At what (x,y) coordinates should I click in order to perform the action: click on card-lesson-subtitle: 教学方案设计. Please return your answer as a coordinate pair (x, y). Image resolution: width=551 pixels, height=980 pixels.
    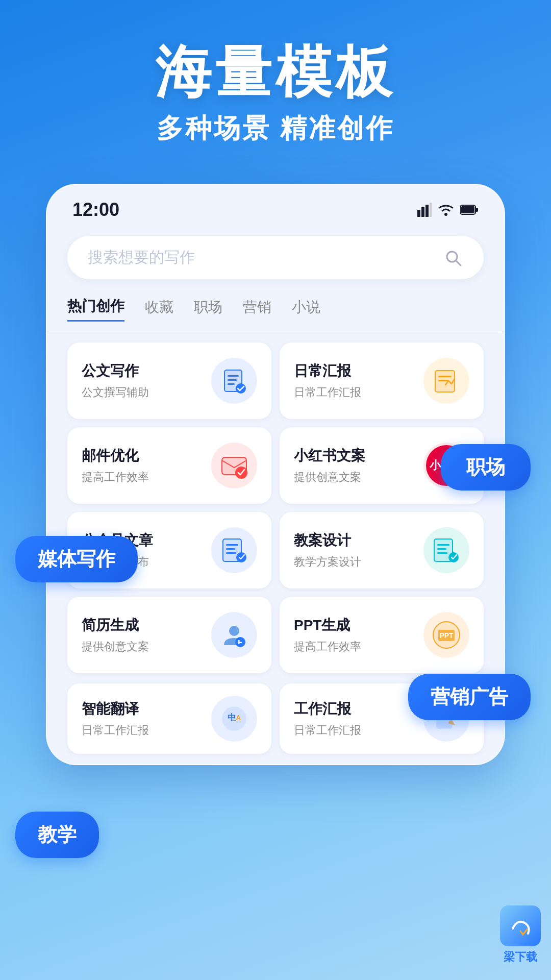
    Looking at the image, I should click on (328, 562).